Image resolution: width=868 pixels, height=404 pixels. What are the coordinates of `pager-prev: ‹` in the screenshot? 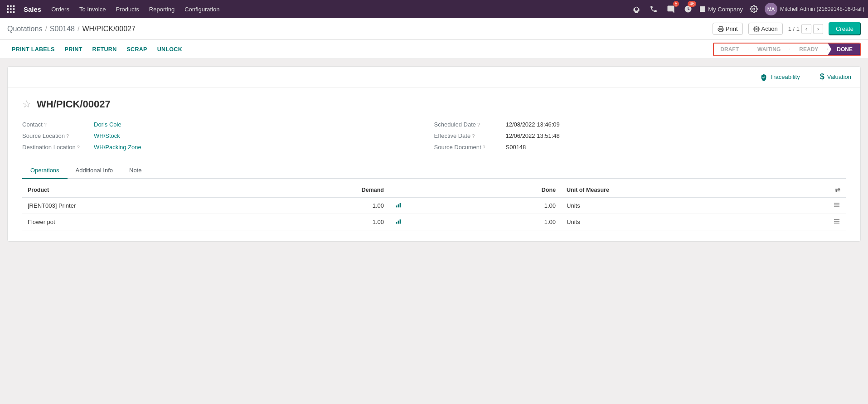 It's located at (806, 29).